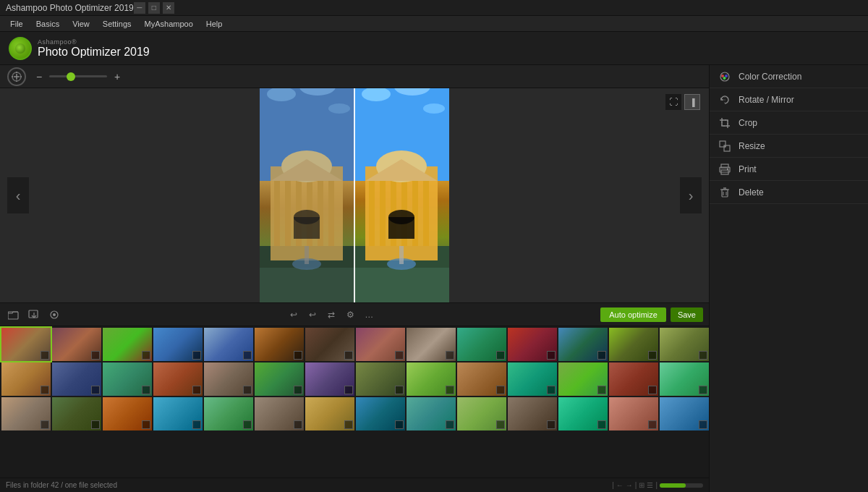 The width and height of the screenshot is (868, 492). What do you see at coordinates (18, 195) in the screenshot?
I see `prev-image-button: ‹` at bounding box center [18, 195].